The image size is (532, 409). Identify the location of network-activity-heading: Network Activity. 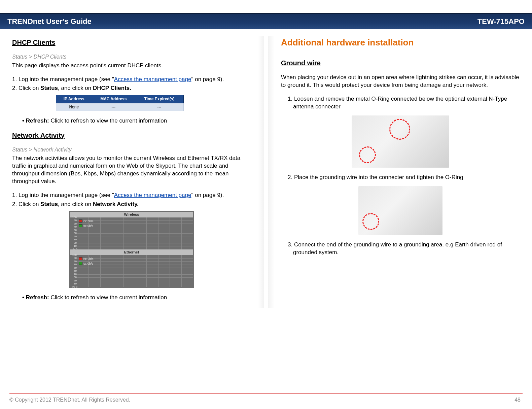
(132, 135).